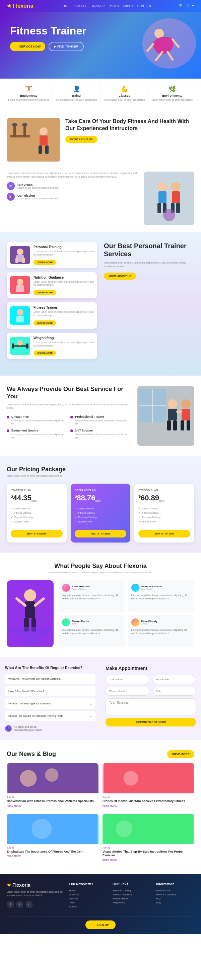 Image resolution: width=201 pixels, height=980 pixels. Describe the element at coordinates (151, 701) in the screenshot. I see `appointment-form: APPOINTMENT NOW` at that location.